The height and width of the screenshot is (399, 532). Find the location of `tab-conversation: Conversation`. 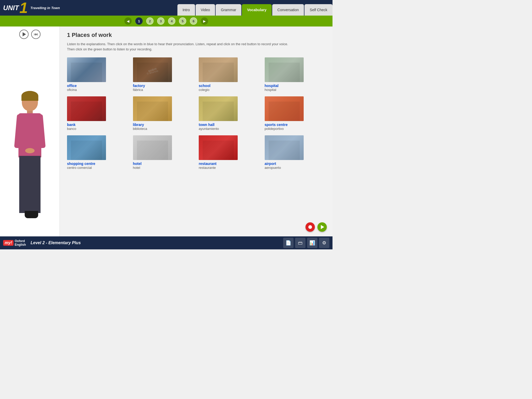

tab-conversation: Conversation is located at coordinates (288, 10).